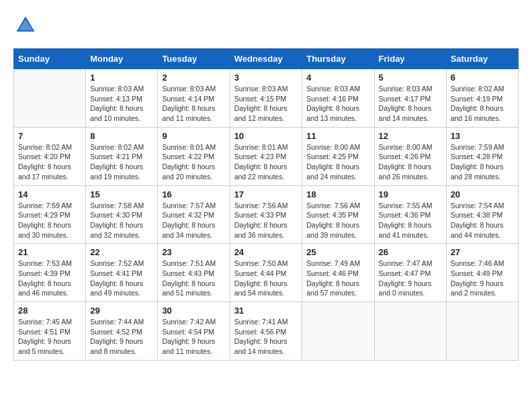 This screenshot has height=411, width=532. I want to click on day-info: Sunrise: 7:54 AMSunset: 4:38 PMDaylight:…, so click(482, 220).